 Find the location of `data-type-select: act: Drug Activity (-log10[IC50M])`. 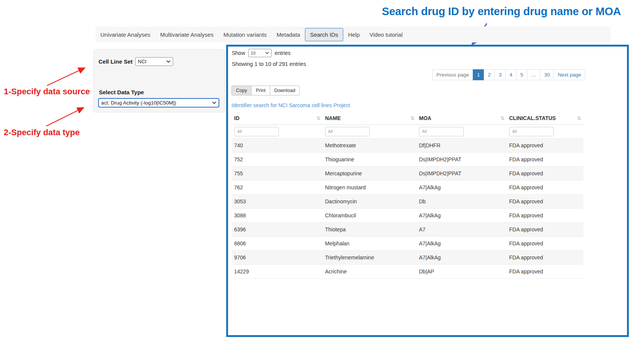

data-type-select: act: Drug Activity (-log10[IC50M]) is located at coordinates (159, 103).